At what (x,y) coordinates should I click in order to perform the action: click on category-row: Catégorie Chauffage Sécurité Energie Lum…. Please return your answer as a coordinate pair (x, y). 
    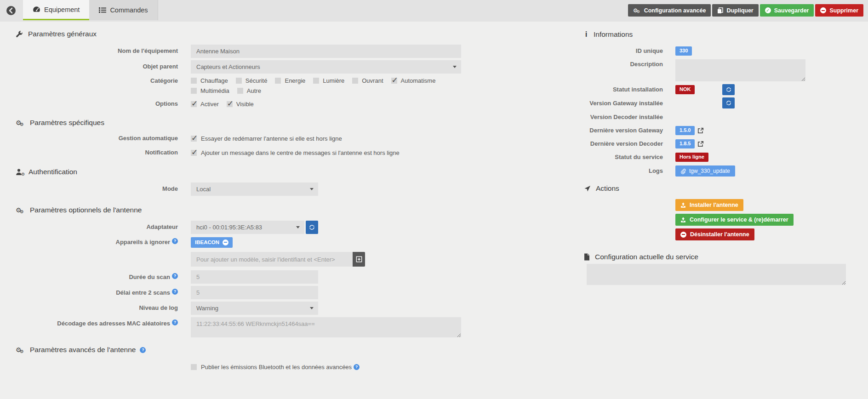
    Looking at the image, I should click on (240, 86).